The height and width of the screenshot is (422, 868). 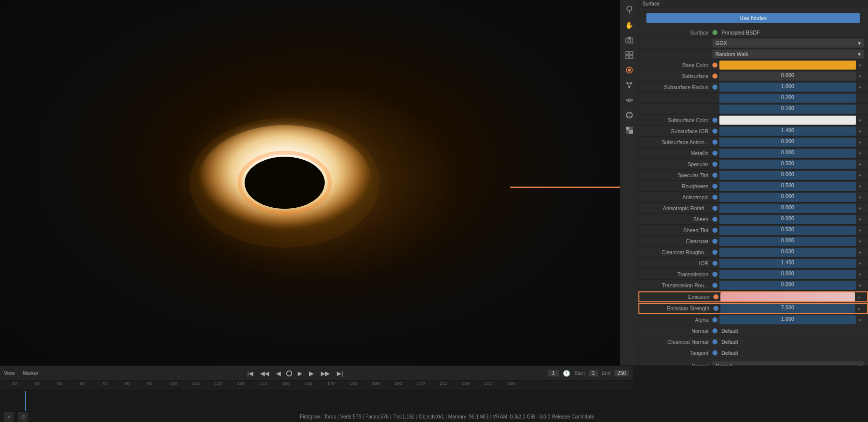 What do you see at coordinates (715, 285) in the screenshot?
I see `transmission-rou-dot` at bounding box center [715, 285].